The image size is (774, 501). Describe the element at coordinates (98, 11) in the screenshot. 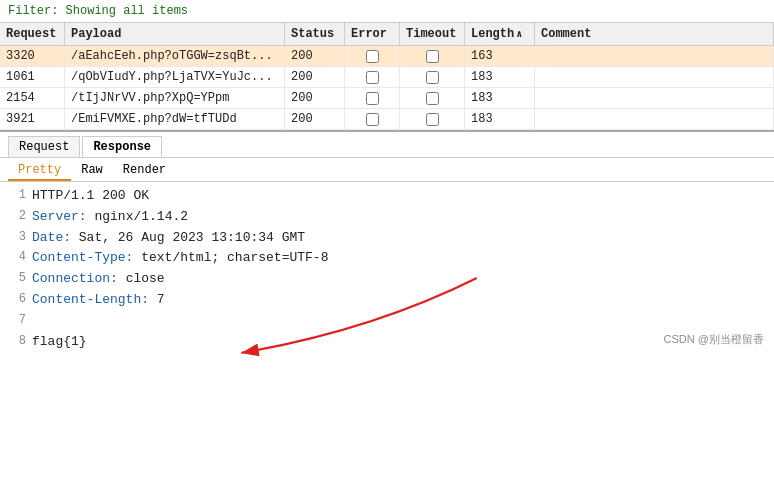

I see `filter-label: Filter: Showing all items` at that location.